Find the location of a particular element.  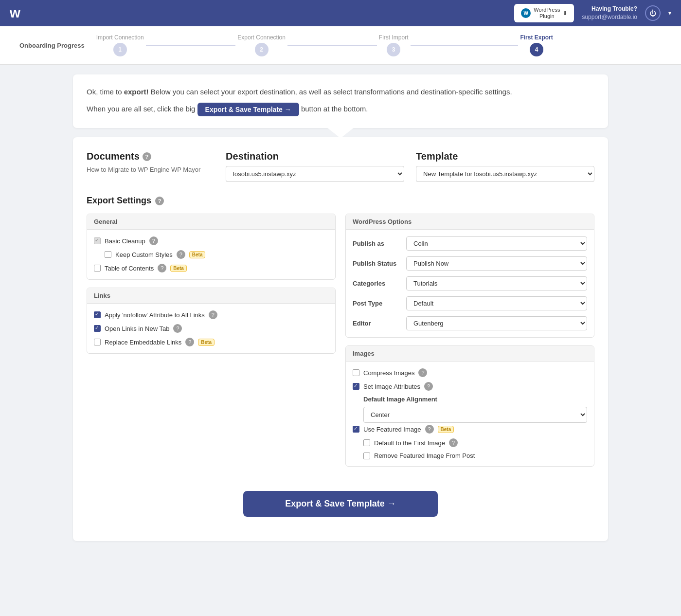

replace-embeddable-checkbox is located at coordinates (97, 342).